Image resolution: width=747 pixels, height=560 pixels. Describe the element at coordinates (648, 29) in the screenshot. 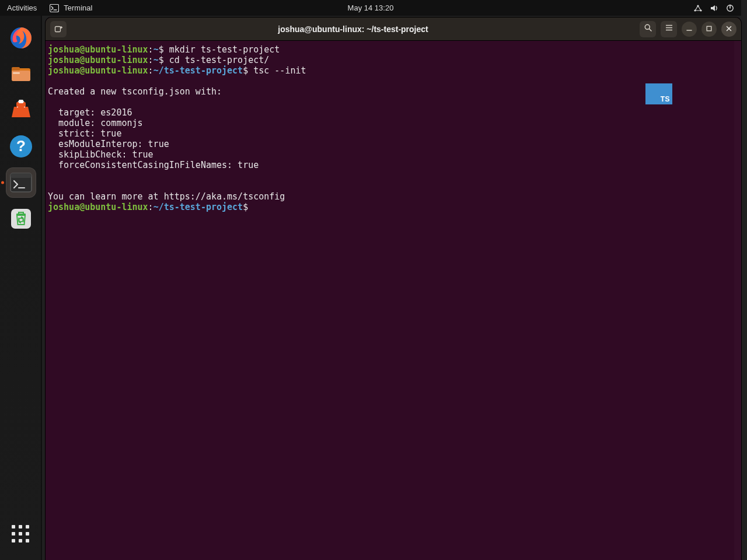

I see `search-icon` at that location.